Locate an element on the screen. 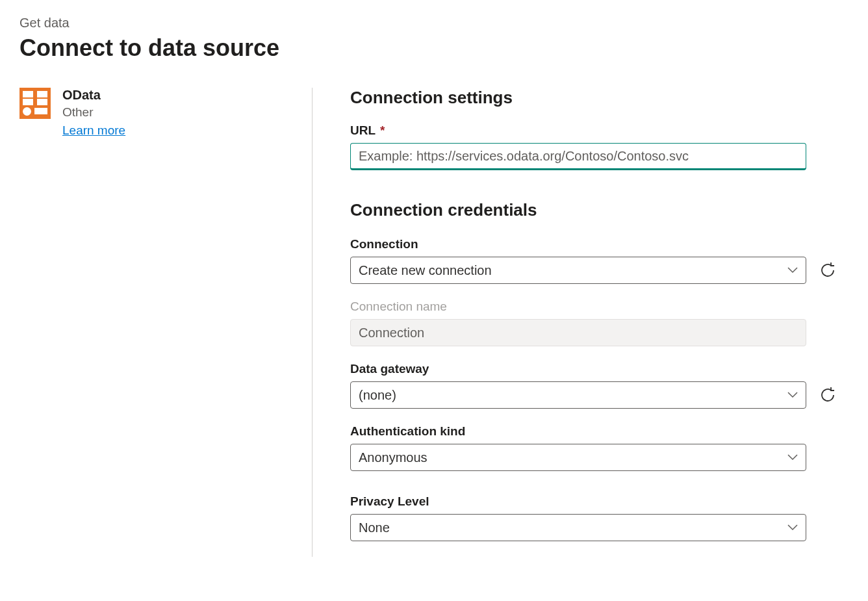 This screenshot has width=868, height=601. url-label-text: URL is located at coordinates (363, 130).